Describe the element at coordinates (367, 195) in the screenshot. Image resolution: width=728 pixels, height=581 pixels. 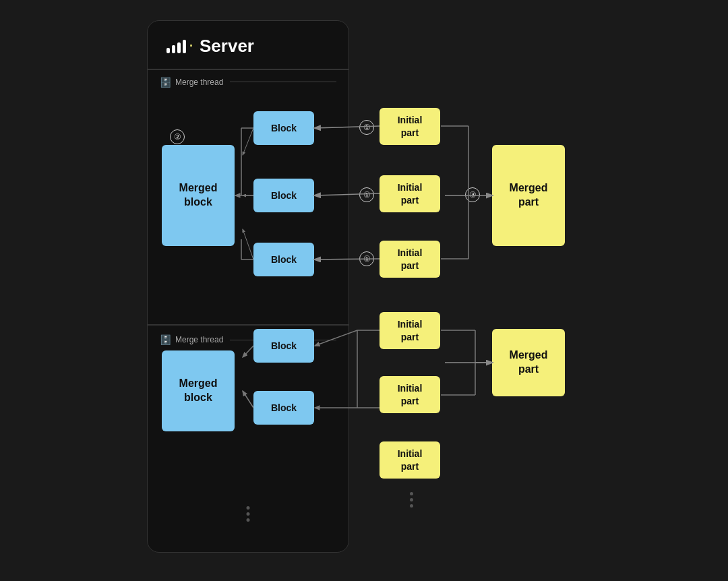
I see `step-1b: ①` at that location.